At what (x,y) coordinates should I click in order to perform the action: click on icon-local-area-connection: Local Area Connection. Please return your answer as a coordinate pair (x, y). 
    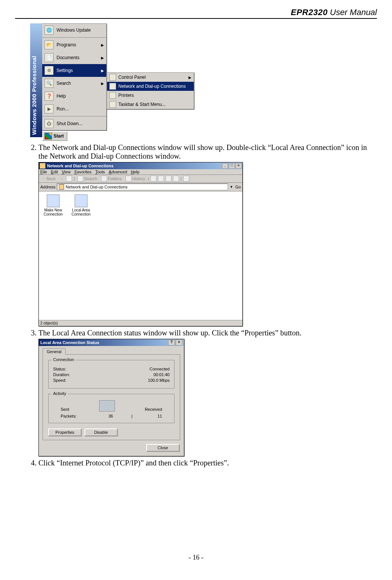
    Looking at the image, I should click on (81, 205).